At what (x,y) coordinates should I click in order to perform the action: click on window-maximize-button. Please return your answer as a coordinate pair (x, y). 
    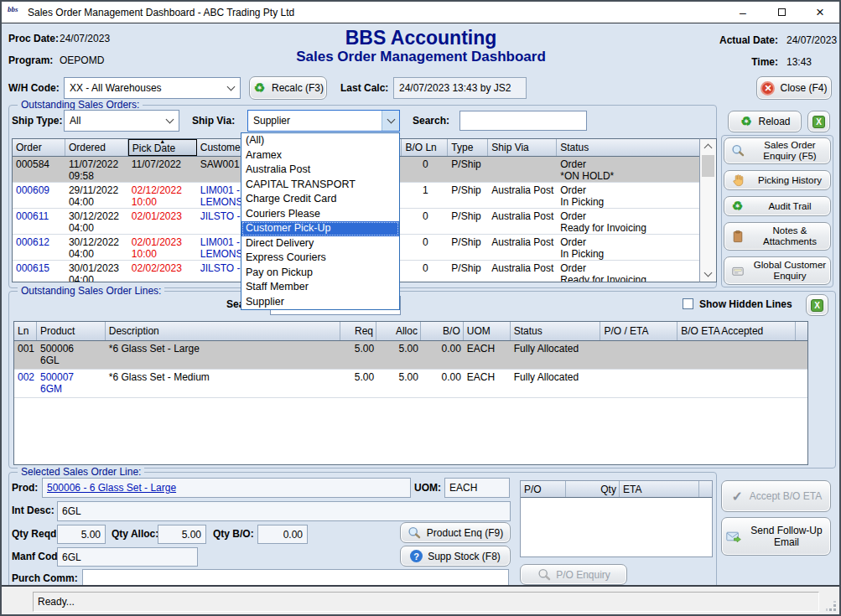
    Looking at the image, I should click on (781, 12).